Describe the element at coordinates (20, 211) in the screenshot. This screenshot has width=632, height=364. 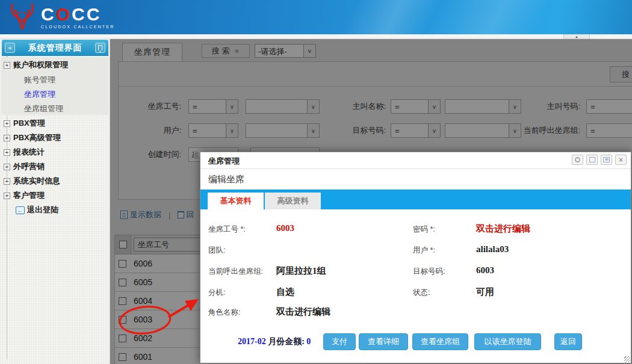
I see `logout-back-arrow-icon: ←` at that location.